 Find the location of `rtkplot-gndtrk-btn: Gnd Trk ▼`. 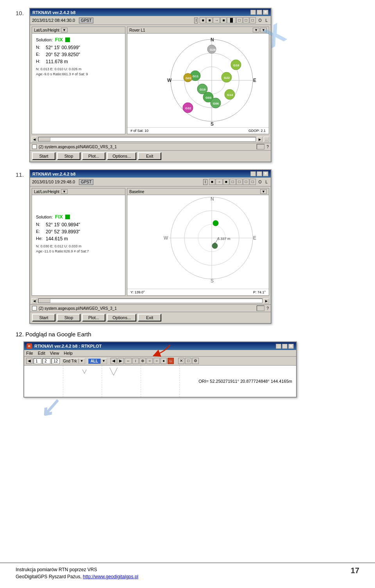

rtkplot-gndtrk-btn: Gnd Trk ▼ is located at coordinates (73, 361).